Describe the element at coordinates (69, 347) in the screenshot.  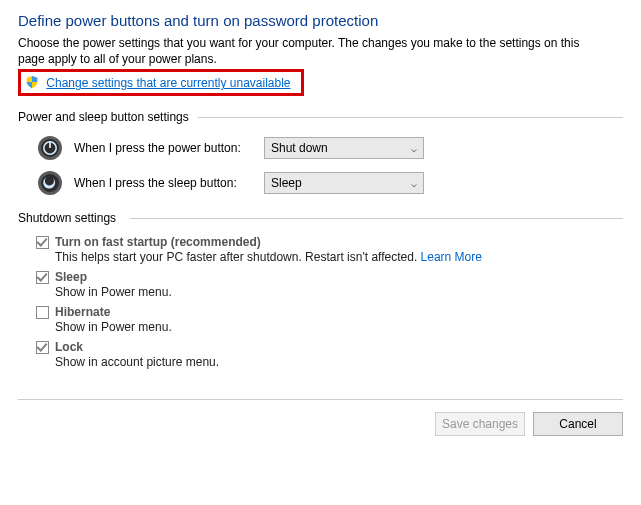
I see `lock-label: Lock` at that location.